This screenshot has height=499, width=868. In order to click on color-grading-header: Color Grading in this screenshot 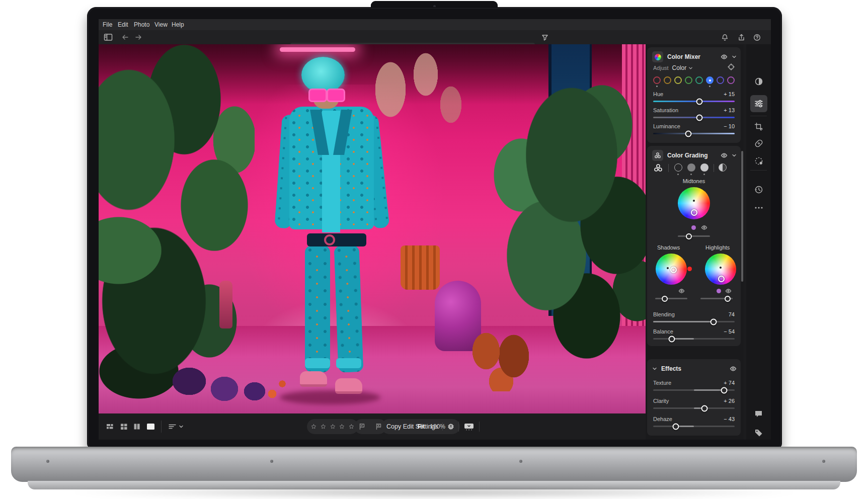, I will do `click(694, 155)`.